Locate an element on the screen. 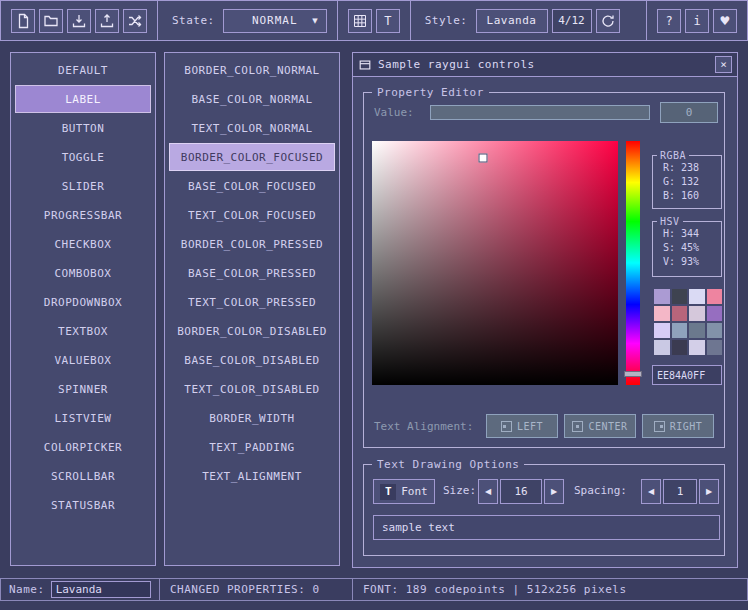  hue-slider-handle is located at coordinates (633, 374).